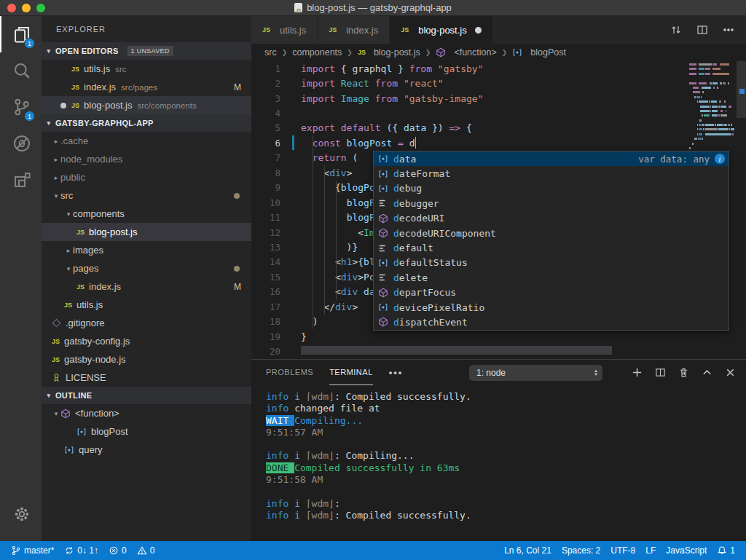 Image resolution: width=746 pixels, height=560 pixels. Describe the element at coordinates (26, 8) in the screenshot. I see `window-controls` at that location.